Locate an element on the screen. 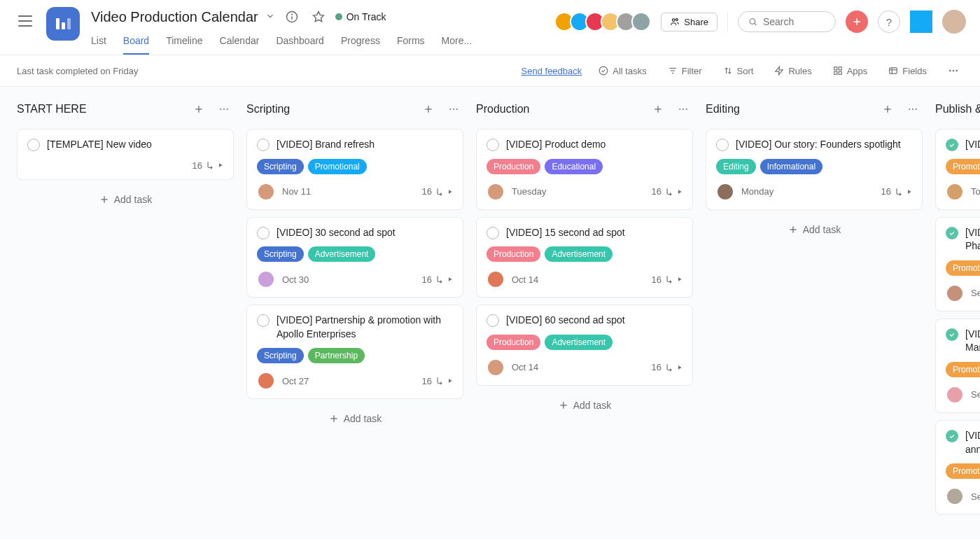 Image resolution: width=980 pixels, height=539 pixels. column-title: Editing is located at coordinates (789, 109).